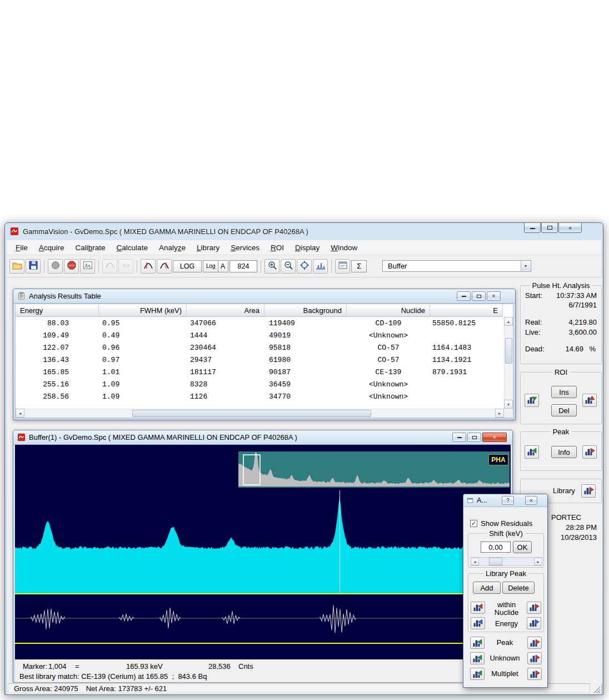 This screenshot has width=609, height=700. What do you see at coordinates (388, 310) in the screenshot?
I see `column-header-nuclide: Nuclide` at bounding box center [388, 310].